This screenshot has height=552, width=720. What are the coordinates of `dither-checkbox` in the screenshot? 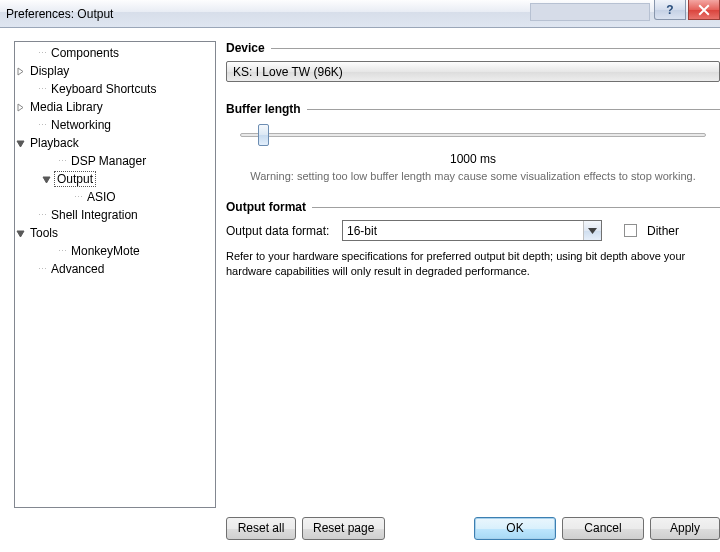 It's located at (630, 230).